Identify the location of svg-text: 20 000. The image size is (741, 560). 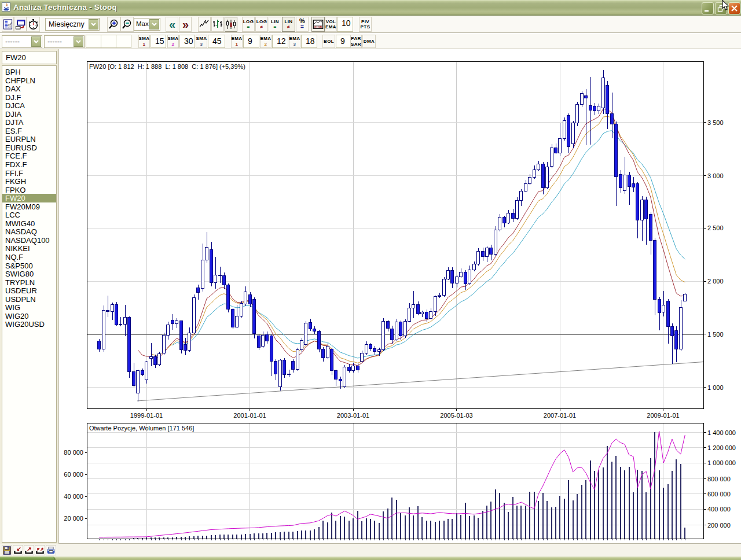
(74, 518).